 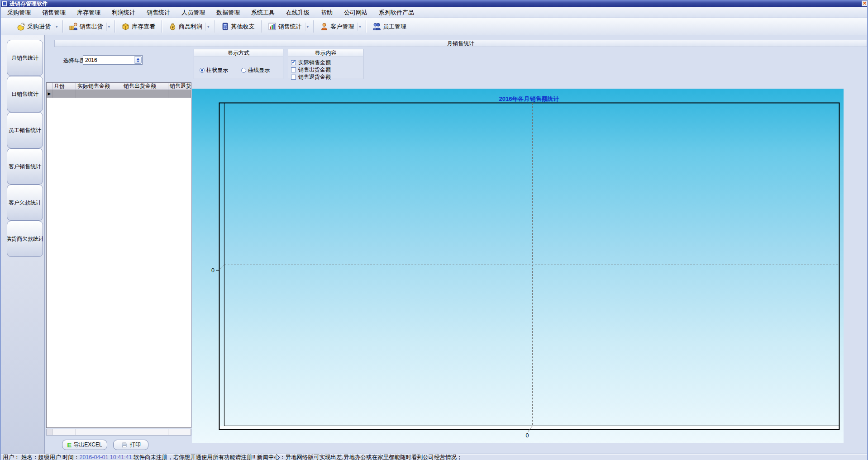 What do you see at coordinates (528, 436) in the screenshot?
I see `chart-x-tick-label: 0` at bounding box center [528, 436].